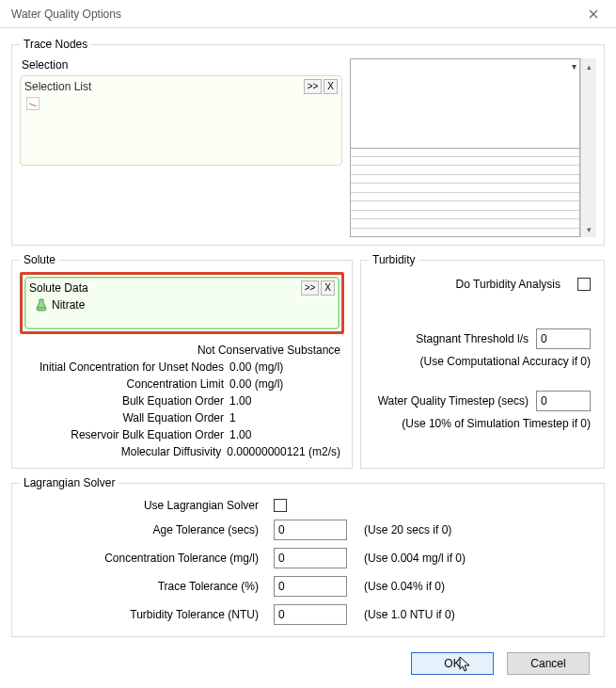 The width and height of the screenshot is (616, 688). I want to click on turbidity-legend: Turbidity, so click(394, 260).